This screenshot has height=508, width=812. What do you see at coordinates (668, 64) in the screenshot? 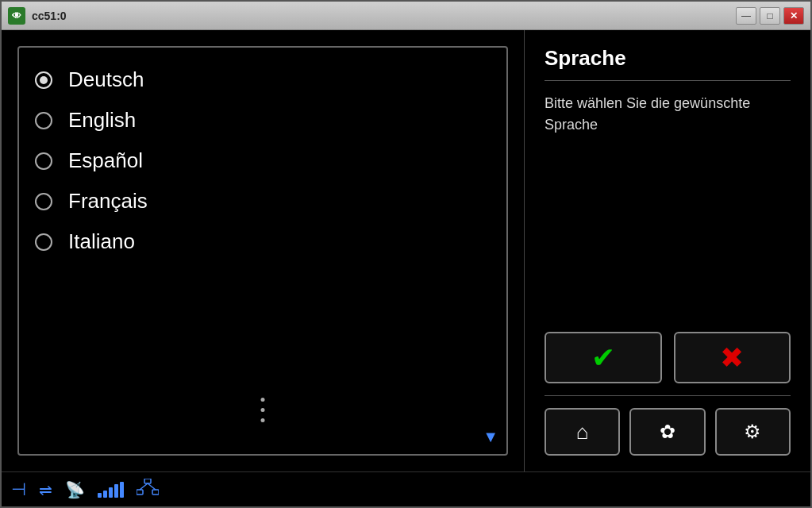
I see `panel-title: Sprache` at bounding box center [668, 64].